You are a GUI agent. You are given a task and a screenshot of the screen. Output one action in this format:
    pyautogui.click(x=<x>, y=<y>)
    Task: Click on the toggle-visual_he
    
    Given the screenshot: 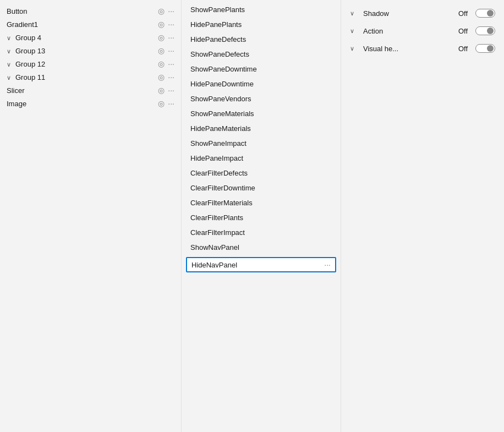 What is the action you would take?
    pyautogui.click(x=485, y=48)
    